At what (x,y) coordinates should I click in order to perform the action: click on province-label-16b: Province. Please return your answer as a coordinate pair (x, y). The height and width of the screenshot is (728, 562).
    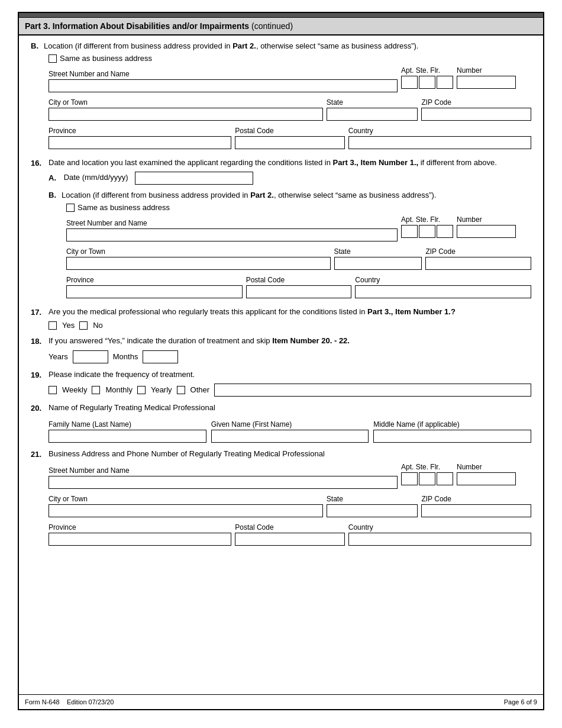
    Looking at the image, I should click on (154, 280).